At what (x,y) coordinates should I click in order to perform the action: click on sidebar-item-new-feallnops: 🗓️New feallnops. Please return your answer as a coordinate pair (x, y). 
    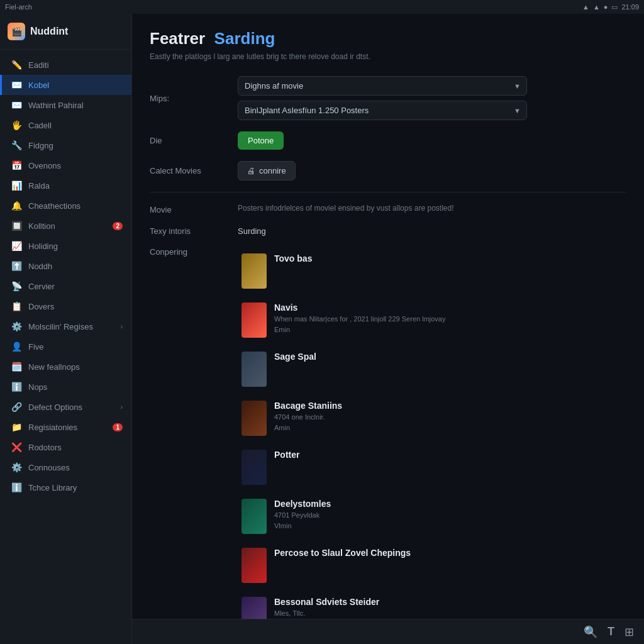
    Looking at the image, I should click on (65, 367).